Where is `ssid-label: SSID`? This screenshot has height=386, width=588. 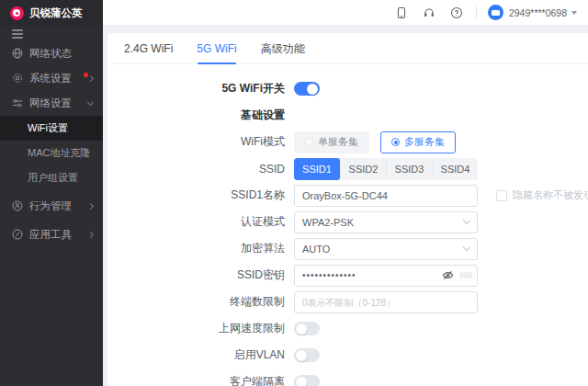 ssid-label: SSID is located at coordinates (200, 169).